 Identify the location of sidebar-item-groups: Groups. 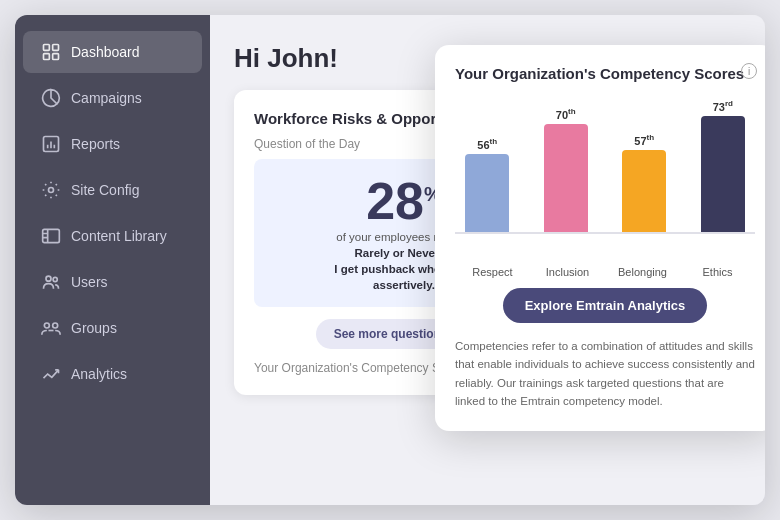
(112, 328).